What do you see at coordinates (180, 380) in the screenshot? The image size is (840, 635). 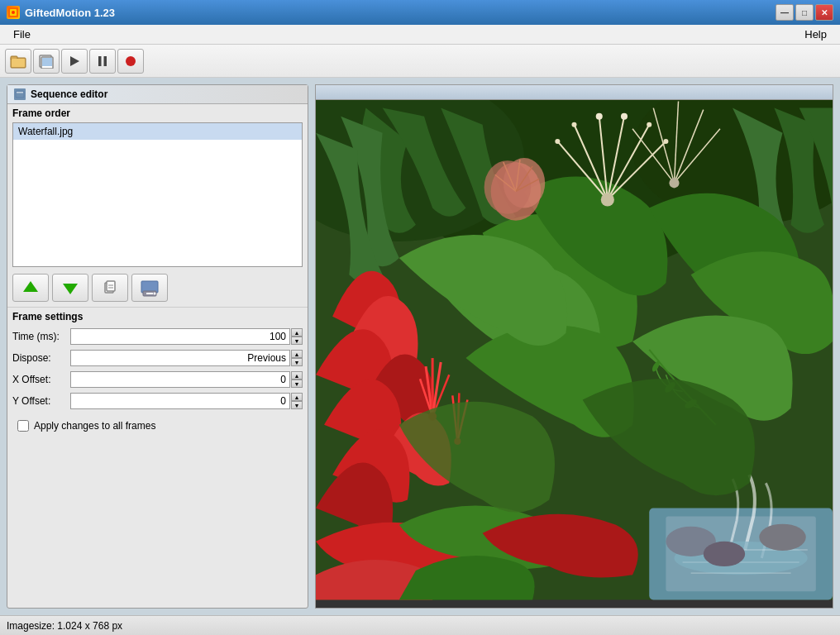 I see `xoffset-input` at bounding box center [180, 380].